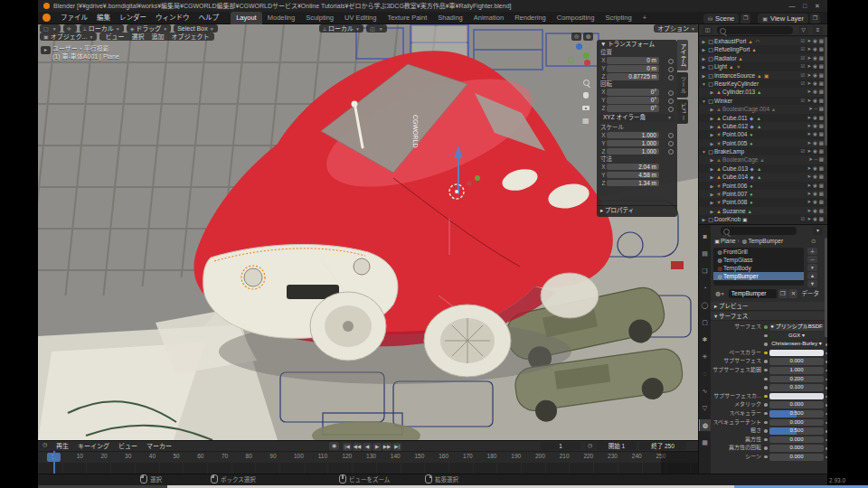  What do you see at coordinates (705, 443) in the screenshot?
I see `properties-tab-texture: ▦` at bounding box center [705, 443].